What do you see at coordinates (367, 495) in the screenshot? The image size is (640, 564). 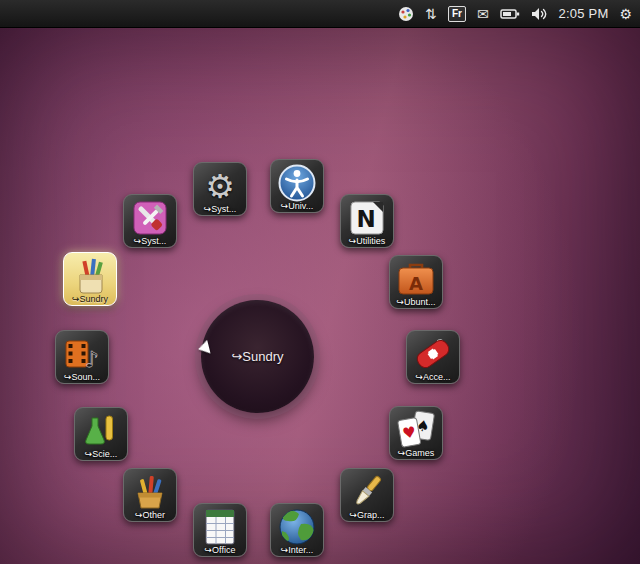 I see `pie-item-graphics: ↪Grap...` at bounding box center [367, 495].